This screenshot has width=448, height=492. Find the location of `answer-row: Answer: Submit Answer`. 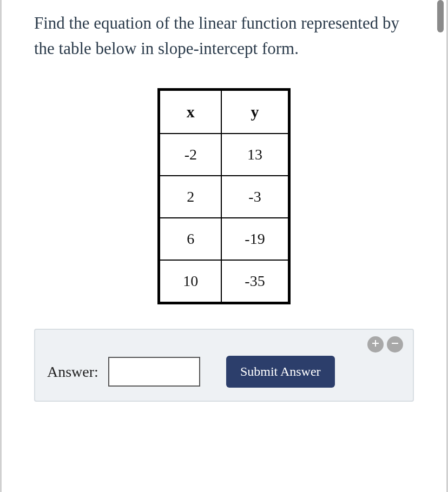

answer-row: Answer: Submit Answer is located at coordinates (224, 372).